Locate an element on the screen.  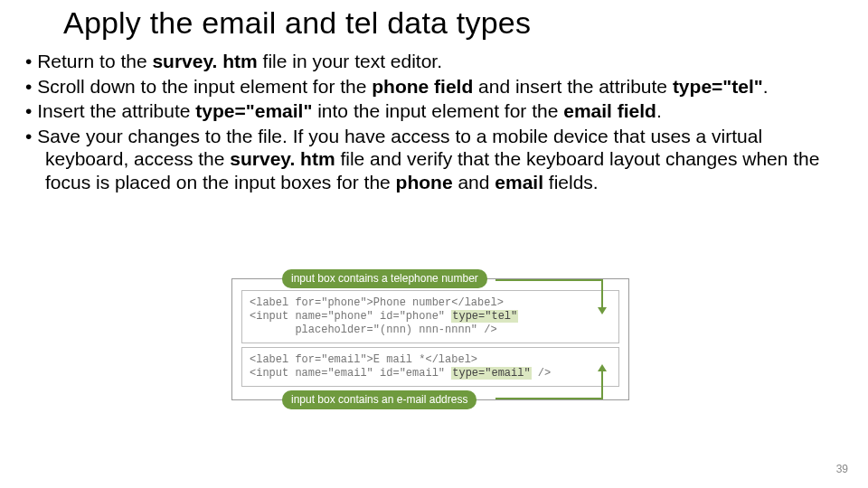
slide-title: Apply the email and tel data types is located at coordinates (455, 23).